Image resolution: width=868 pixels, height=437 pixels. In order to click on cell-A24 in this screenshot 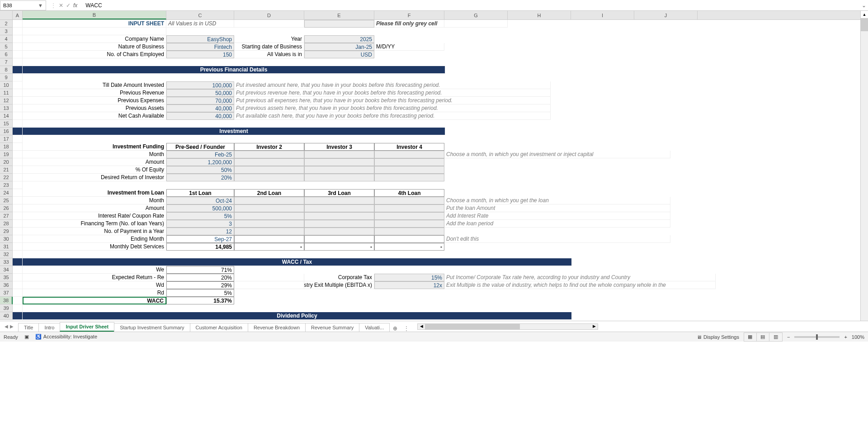, I will do `click(18, 193)`.